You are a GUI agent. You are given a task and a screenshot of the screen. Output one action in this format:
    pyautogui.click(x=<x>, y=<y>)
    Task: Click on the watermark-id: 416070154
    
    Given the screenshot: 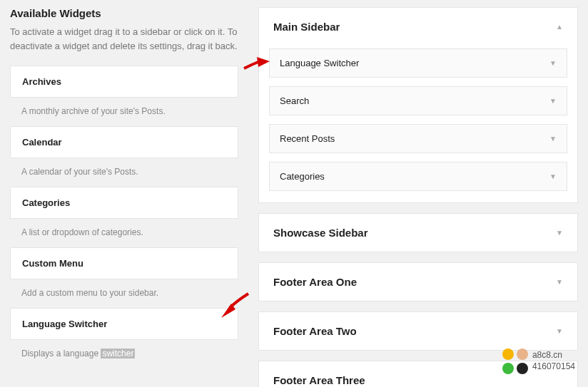 What is the action you would take?
    pyautogui.click(x=554, y=367)
    